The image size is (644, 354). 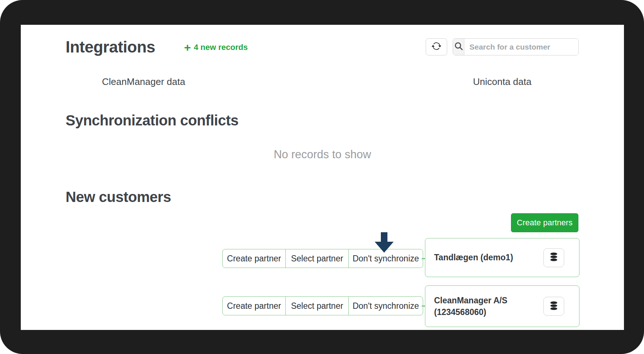 What do you see at coordinates (187, 47) in the screenshot?
I see `plus-icon: +` at bounding box center [187, 47].